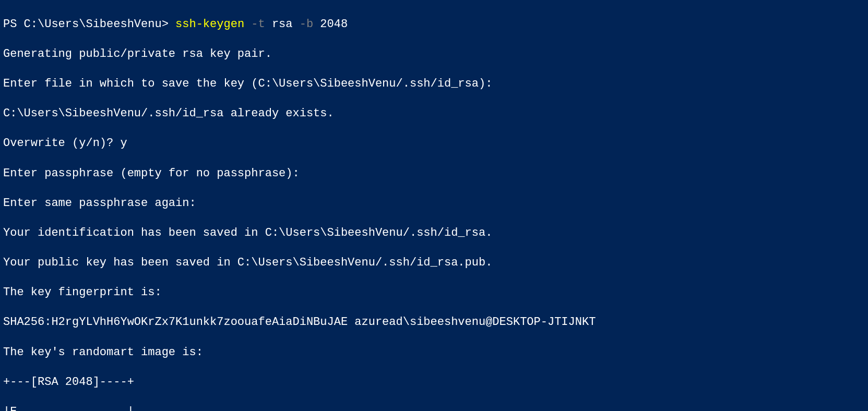 Image resolution: width=868 pixels, height=411 pixels. Describe the element at coordinates (434, 174) in the screenshot. I see `output-line: Enter passphrase (empty for no passphras…` at that location.